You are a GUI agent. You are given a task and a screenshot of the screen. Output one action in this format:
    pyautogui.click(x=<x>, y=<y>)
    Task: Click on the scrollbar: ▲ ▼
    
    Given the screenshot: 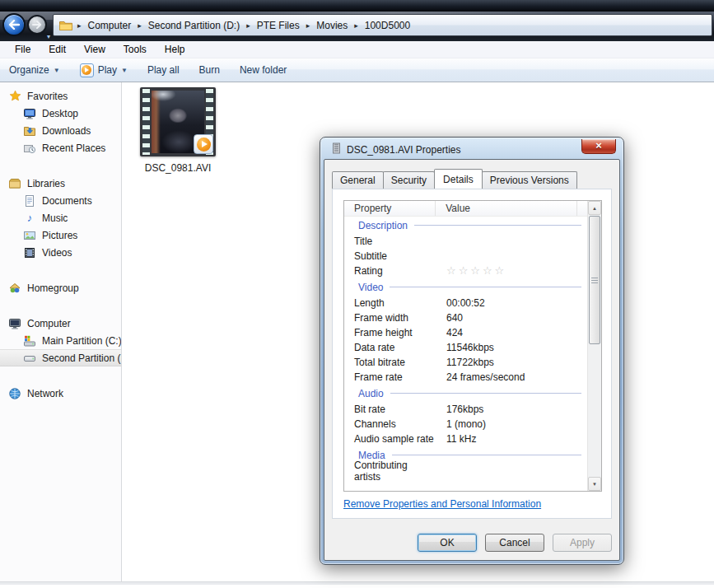 What is the action you would take?
    pyautogui.click(x=595, y=346)
    